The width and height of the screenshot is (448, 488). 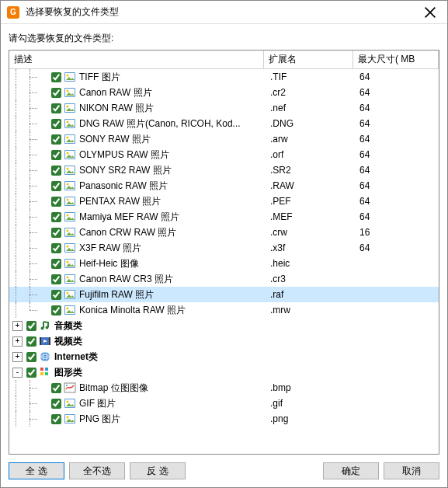 What do you see at coordinates (124, 155) in the screenshot?
I see `item-label: OLYMPUS RAW 照片` at bounding box center [124, 155].